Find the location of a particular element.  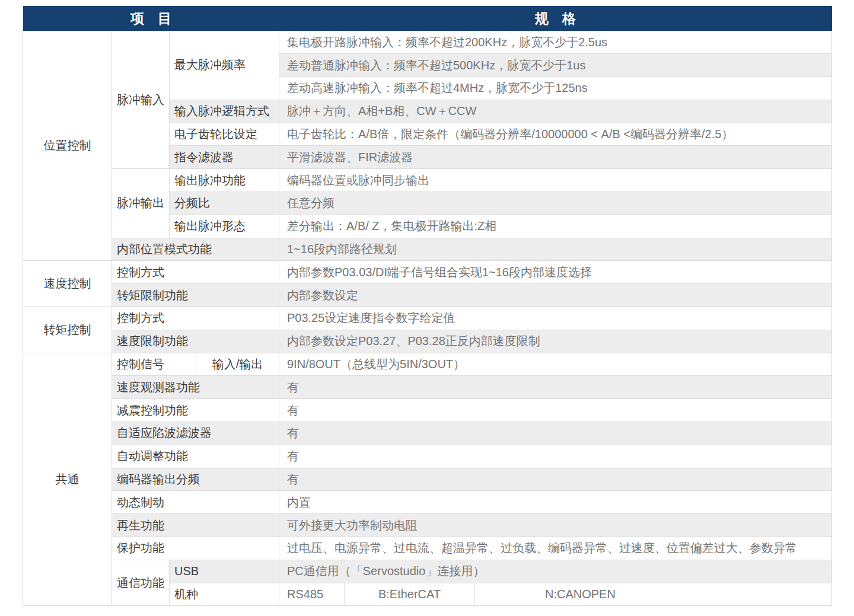

row-label-frequency-division: 分频比 is located at coordinates (224, 204).